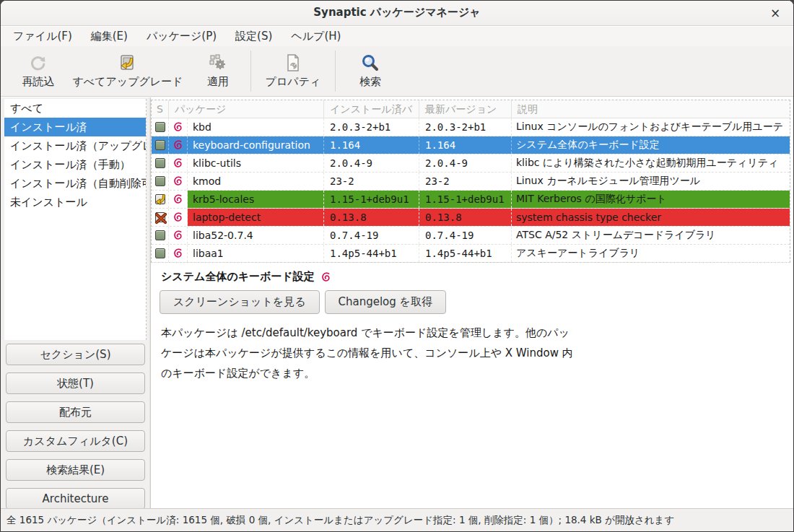 This screenshot has width=794, height=532. I want to click on latest-version: 2.0.4-9, so click(466, 163).